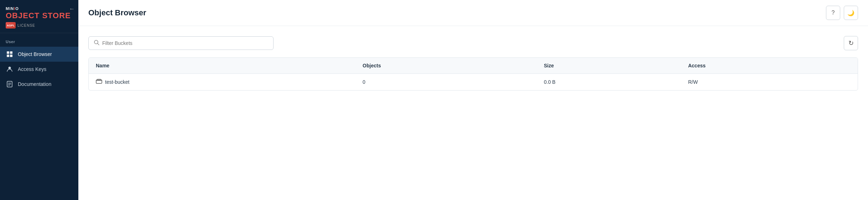 Image resolution: width=868 pixels, height=200 pixels. What do you see at coordinates (10, 84) in the screenshot?
I see `doc-icon` at bounding box center [10, 84].